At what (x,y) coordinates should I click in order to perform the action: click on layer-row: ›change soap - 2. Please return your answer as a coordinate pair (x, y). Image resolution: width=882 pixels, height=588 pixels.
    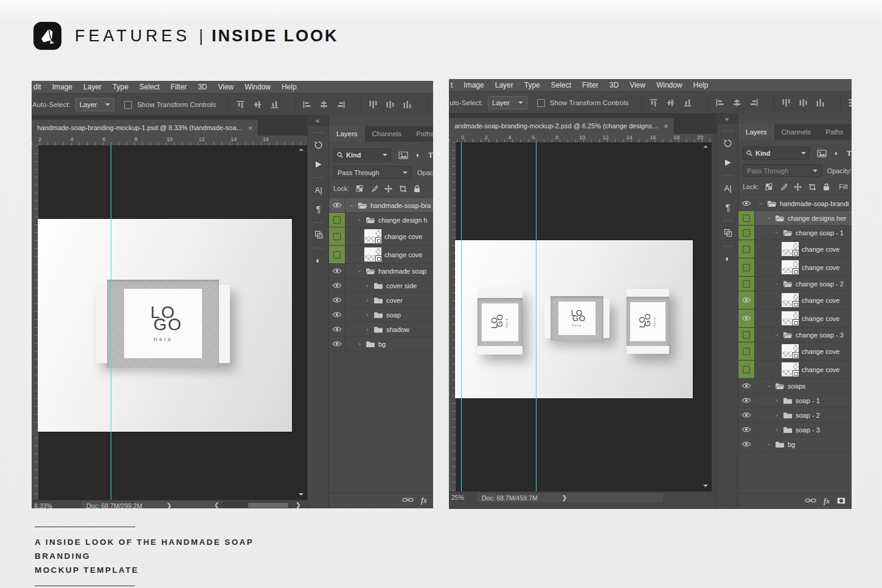
    Looking at the image, I should click on (795, 284).